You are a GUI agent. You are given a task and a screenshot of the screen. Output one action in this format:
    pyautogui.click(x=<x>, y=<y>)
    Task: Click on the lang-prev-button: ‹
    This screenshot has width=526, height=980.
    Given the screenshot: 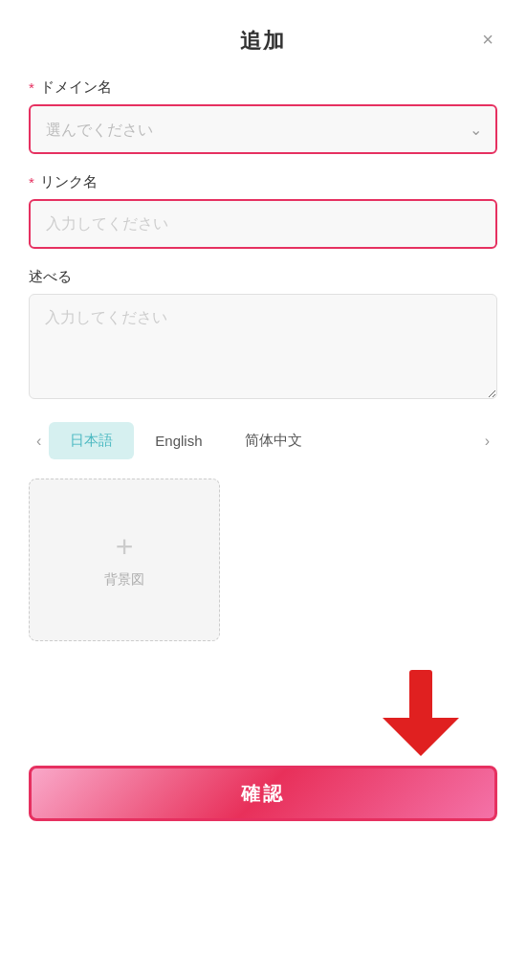 What is the action you would take?
    pyautogui.click(x=38, y=441)
    